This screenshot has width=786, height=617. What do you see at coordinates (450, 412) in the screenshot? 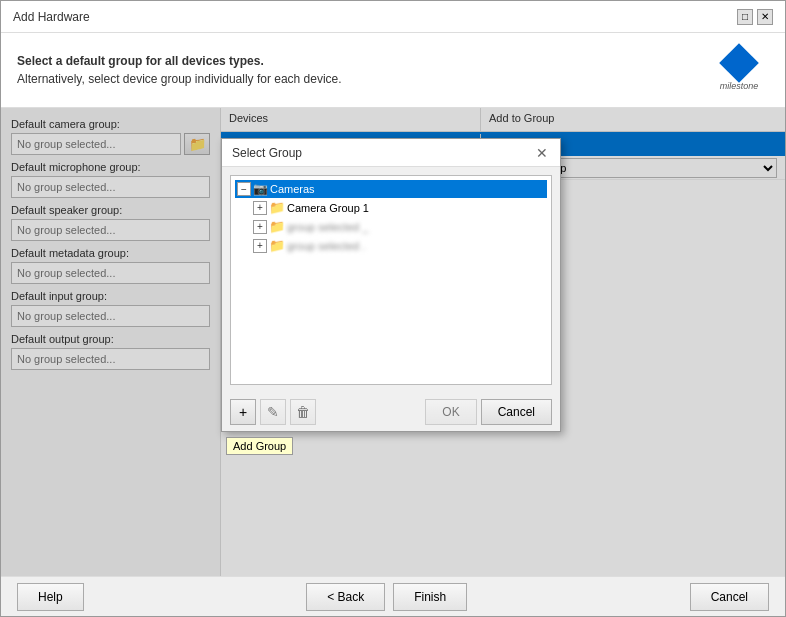
I see `ok-button: OK` at bounding box center [450, 412].